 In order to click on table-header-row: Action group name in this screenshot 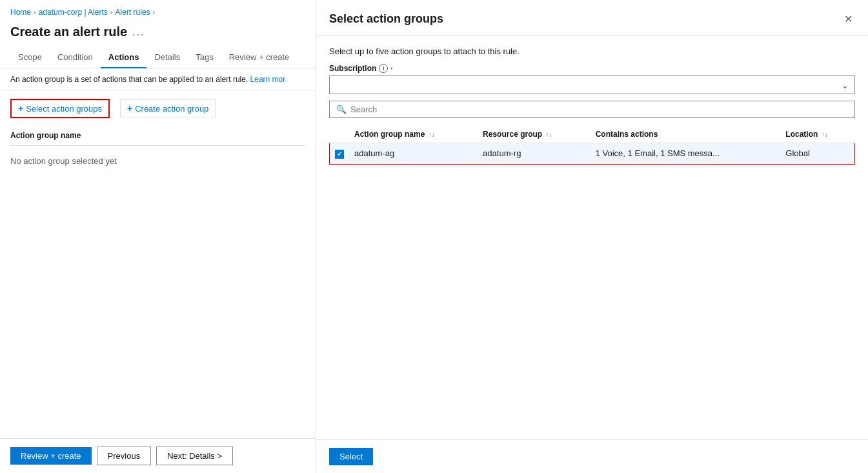, I will do `click(157, 136)`.